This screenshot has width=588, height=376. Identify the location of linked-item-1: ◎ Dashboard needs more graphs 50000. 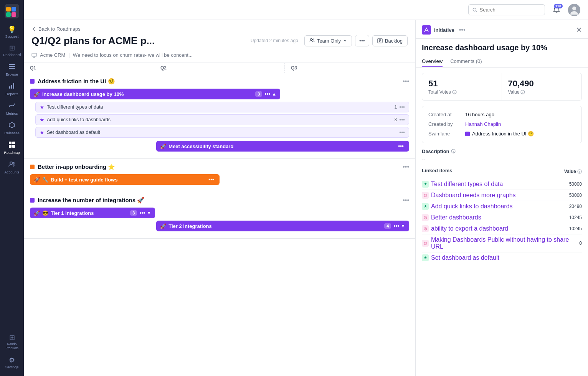
(502, 196).